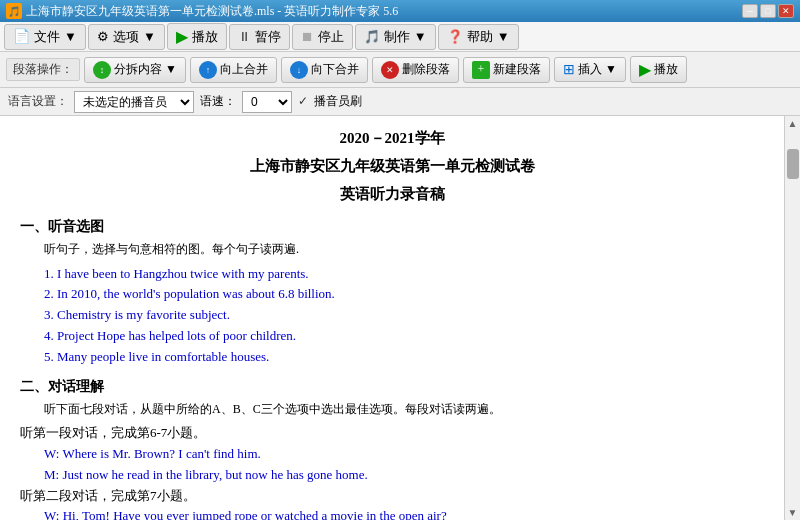  Describe the element at coordinates (102, 70) in the screenshot. I see `split-icon: ↕` at that location.